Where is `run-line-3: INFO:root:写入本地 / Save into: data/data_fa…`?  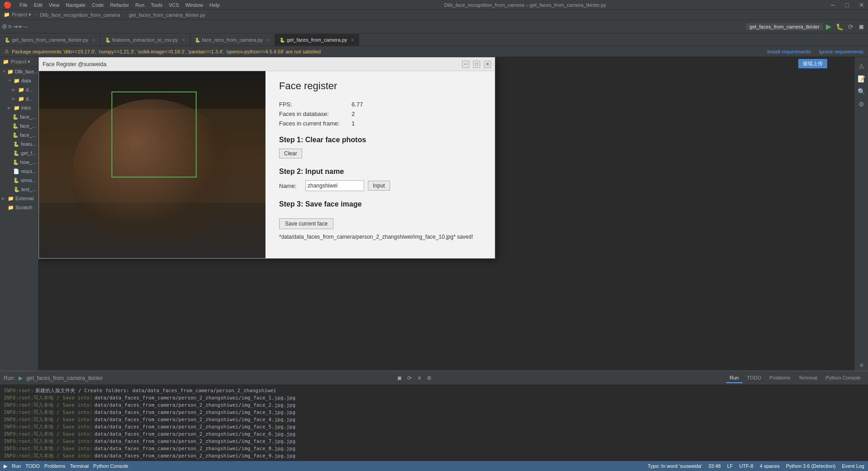
run-line-3: INFO:root:写入本地 / Save into: data/data_fa… is located at coordinates (434, 412).